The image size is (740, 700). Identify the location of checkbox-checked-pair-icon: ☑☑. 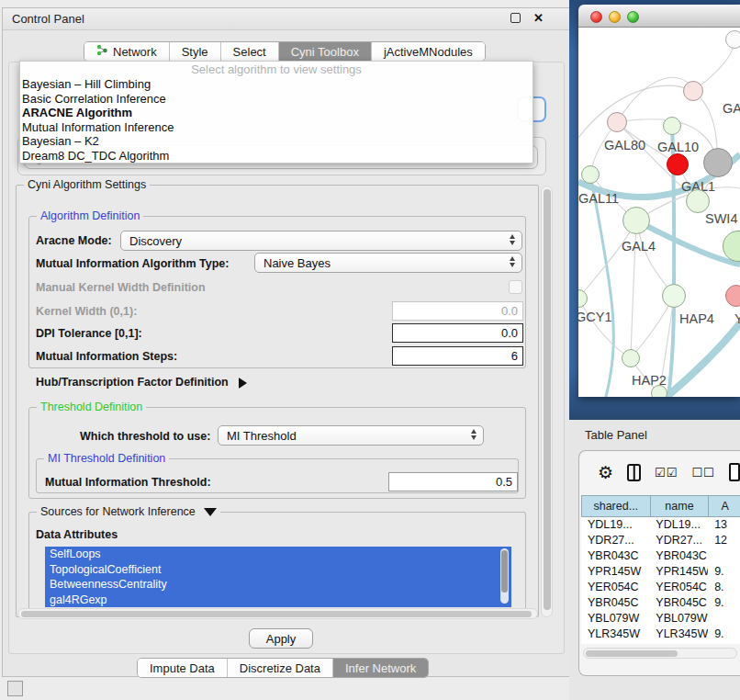
(667, 472).